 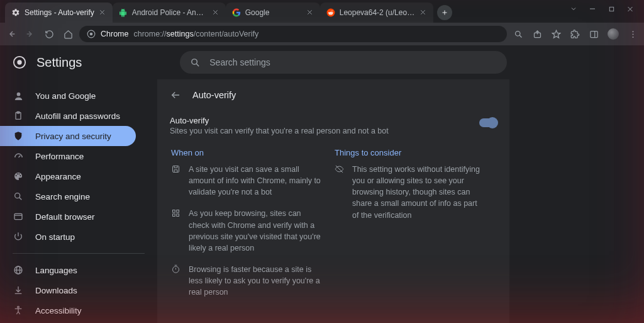 What do you see at coordinates (353, 62) in the screenshot?
I see `search-settings-input` at bounding box center [353, 62].